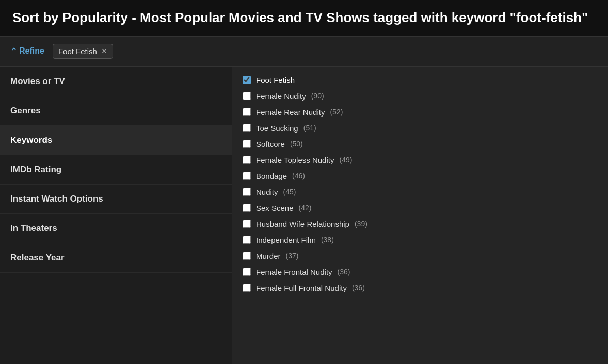  I want to click on keyword-name-female-topless-nudity: Female Topless Nudity, so click(295, 160).